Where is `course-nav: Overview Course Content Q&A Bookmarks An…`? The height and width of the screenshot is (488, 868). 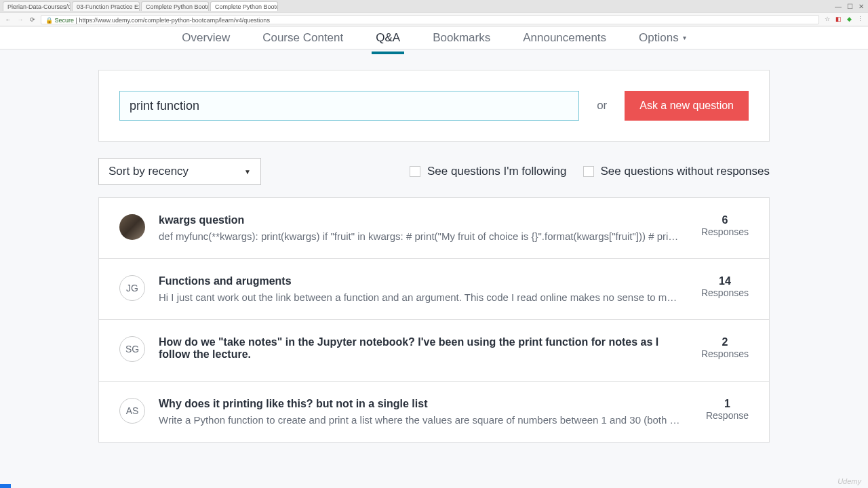
course-nav: Overview Course Content Q&A Bookmarks An… is located at coordinates (434, 38).